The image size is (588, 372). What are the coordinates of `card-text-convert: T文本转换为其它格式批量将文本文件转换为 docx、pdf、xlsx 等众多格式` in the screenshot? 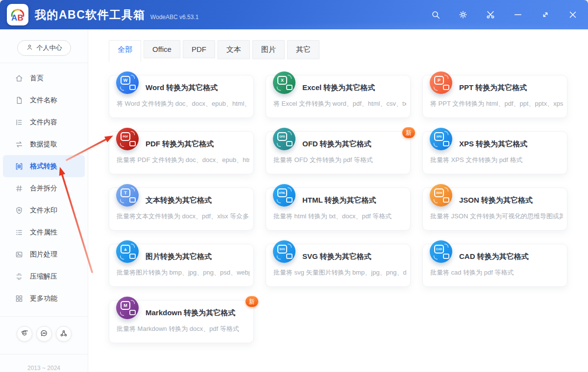 It's located at (181, 209).